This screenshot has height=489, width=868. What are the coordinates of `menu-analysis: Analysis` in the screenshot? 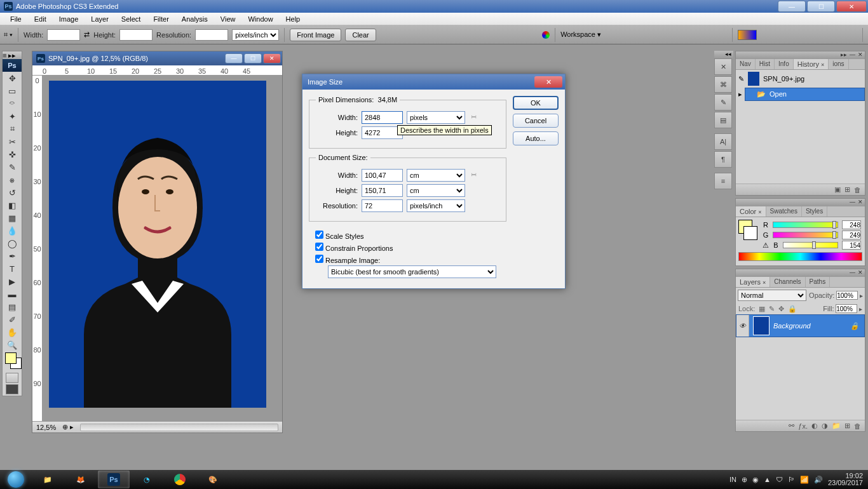 It's located at (194, 19).